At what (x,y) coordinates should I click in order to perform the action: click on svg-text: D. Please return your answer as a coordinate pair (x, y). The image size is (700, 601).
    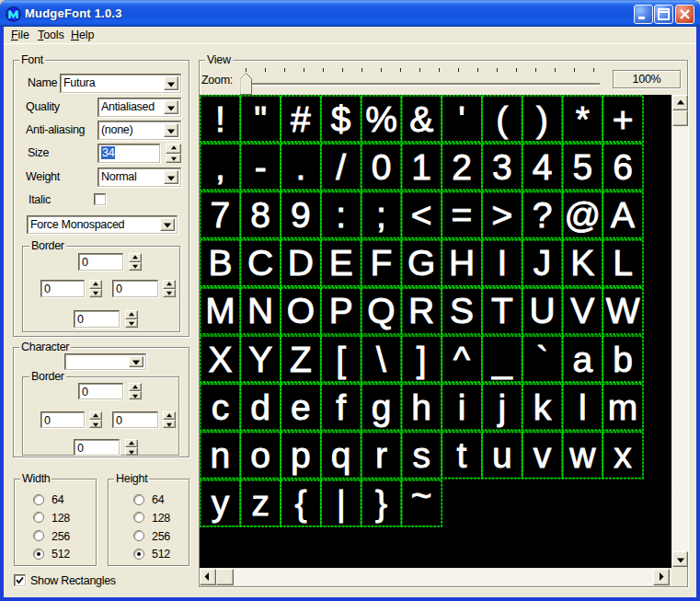
    Looking at the image, I should click on (301, 263).